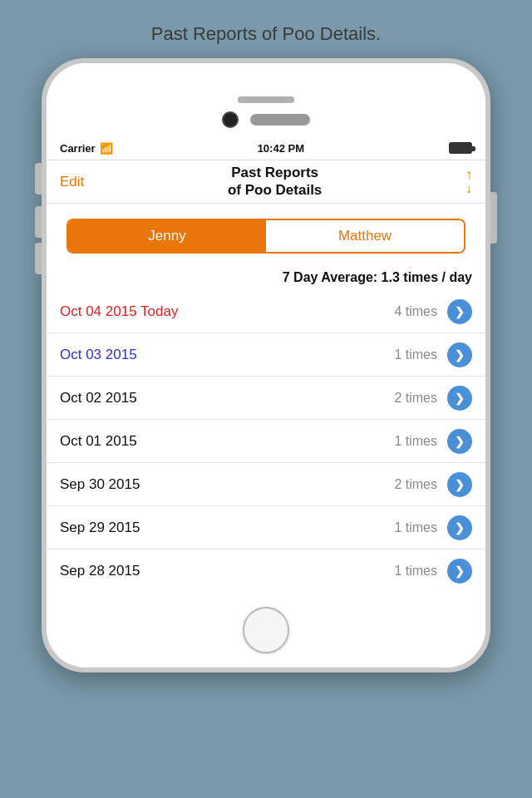 Image resolution: width=532 pixels, height=798 pixels. What do you see at coordinates (280, 120) in the screenshot?
I see `earpiece` at bounding box center [280, 120].